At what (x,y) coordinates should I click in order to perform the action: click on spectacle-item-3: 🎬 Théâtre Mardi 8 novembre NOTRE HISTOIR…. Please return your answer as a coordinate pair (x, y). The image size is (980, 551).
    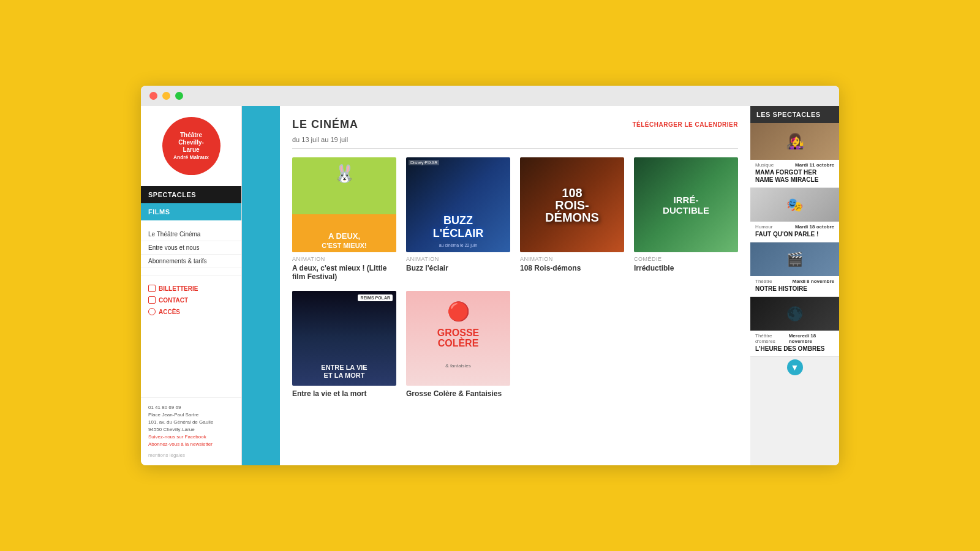
    Looking at the image, I should click on (795, 269).